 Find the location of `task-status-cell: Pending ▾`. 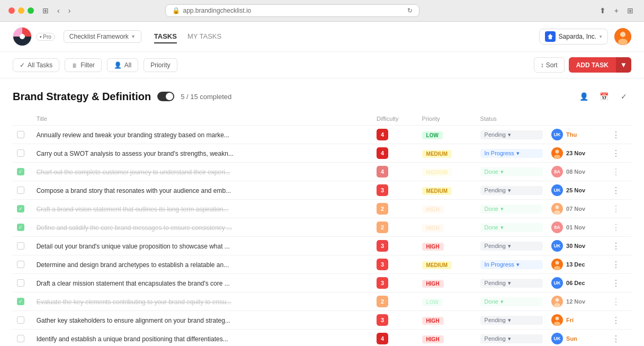

task-status-cell: Pending ▾ is located at coordinates (512, 191).